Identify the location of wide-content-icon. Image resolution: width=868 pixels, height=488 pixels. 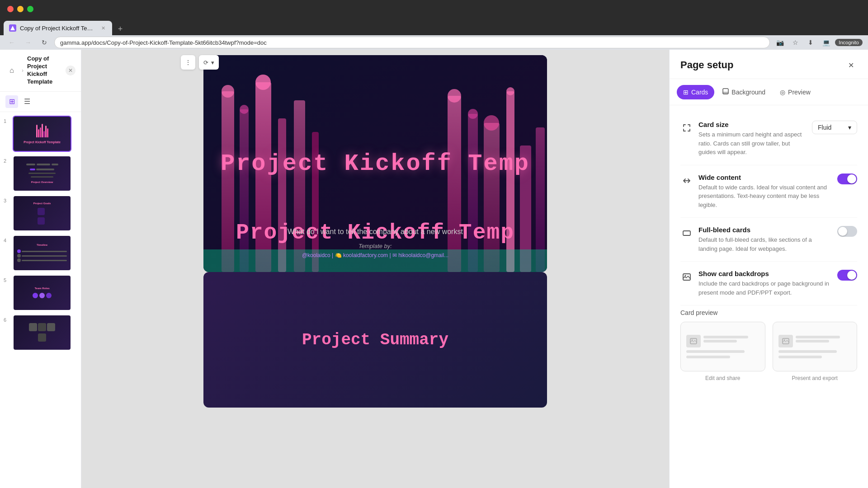
(687, 181).